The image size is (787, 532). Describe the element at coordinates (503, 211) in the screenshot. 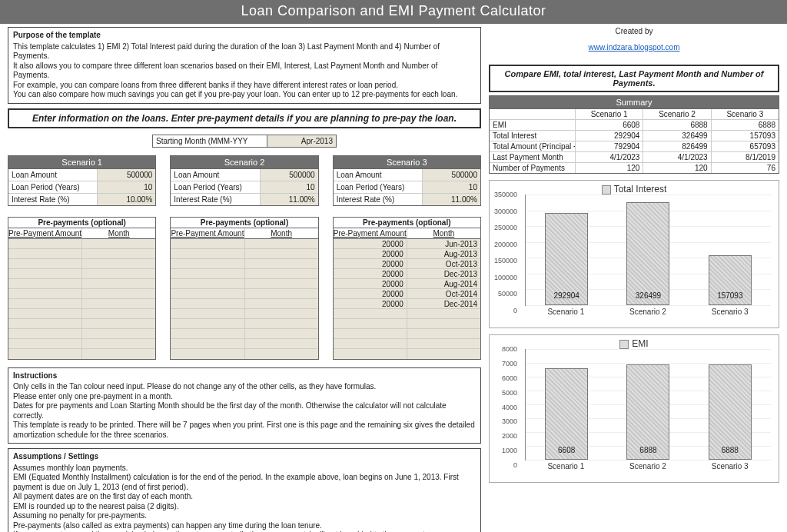

I see `y-tick: 300000` at that location.